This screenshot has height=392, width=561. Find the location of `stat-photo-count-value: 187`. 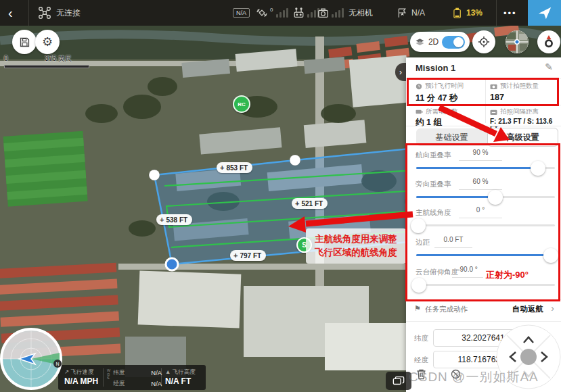

stat-photo-count-value: 187 is located at coordinates (497, 97).